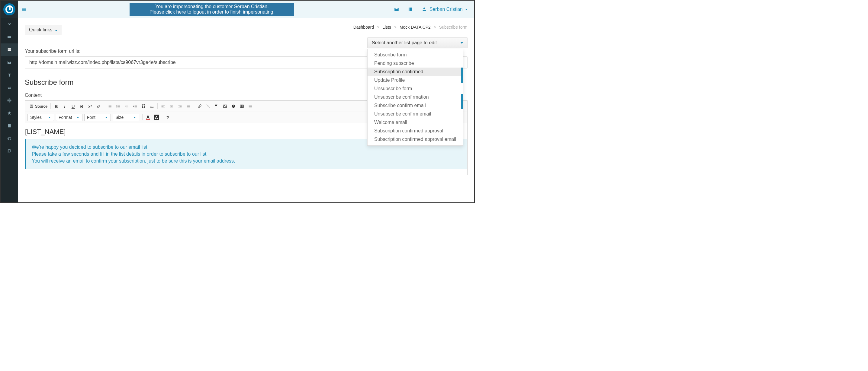  I want to click on page-option-welcome-email: Welcome email, so click(415, 123).